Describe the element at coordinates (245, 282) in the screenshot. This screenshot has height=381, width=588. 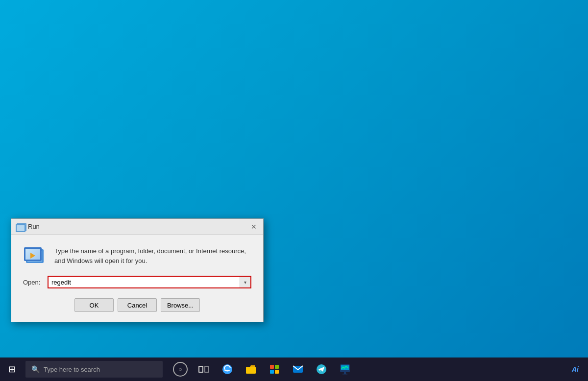
I see `run-dropdown-button: ▾` at that location.